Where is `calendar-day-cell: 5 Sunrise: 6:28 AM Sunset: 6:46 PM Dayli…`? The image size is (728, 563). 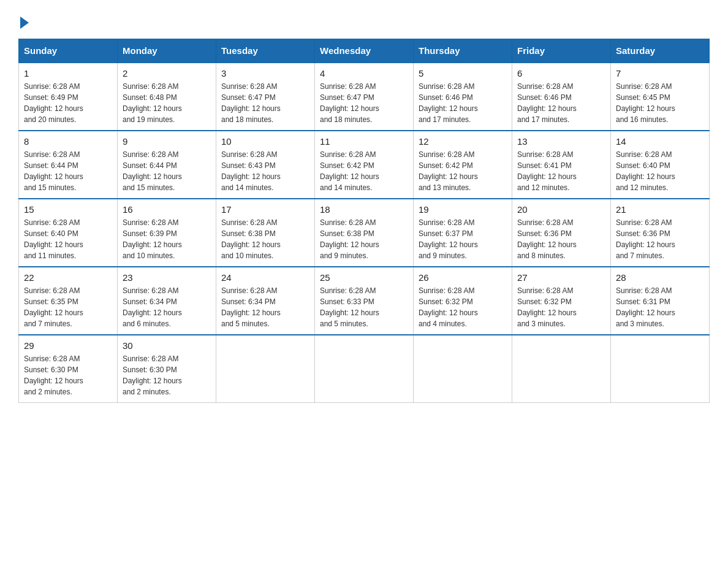 calendar-day-cell: 5 Sunrise: 6:28 AM Sunset: 6:46 PM Dayli… is located at coordinates (463, 97).